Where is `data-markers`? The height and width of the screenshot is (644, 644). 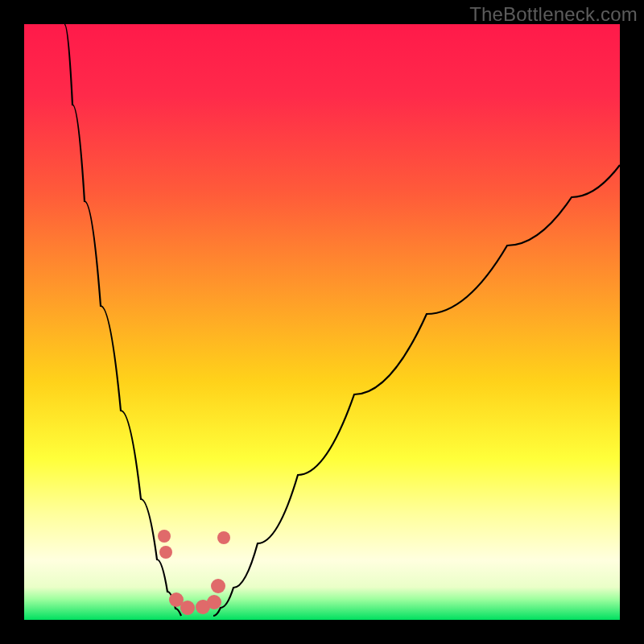
data-markers is located at coordinates (194, 572).